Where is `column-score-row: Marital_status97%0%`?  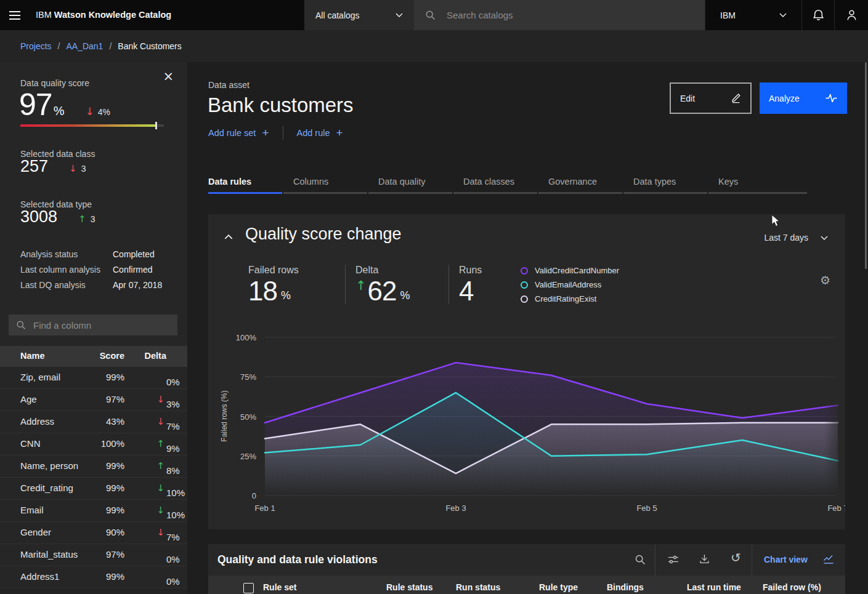
column-score-row: Marital_status97%0% is located at coordinates (94, 555).